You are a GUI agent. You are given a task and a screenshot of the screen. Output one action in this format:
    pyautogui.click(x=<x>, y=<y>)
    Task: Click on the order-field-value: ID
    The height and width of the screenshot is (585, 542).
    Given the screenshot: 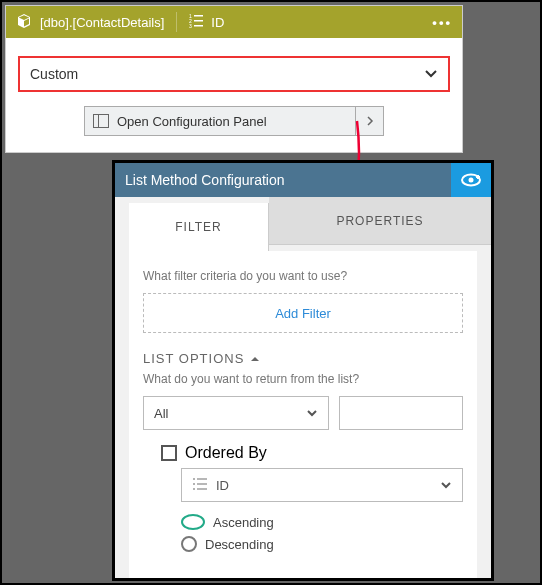 What is the action you would take?
    pyautogui.click(x=222, y=486)
    